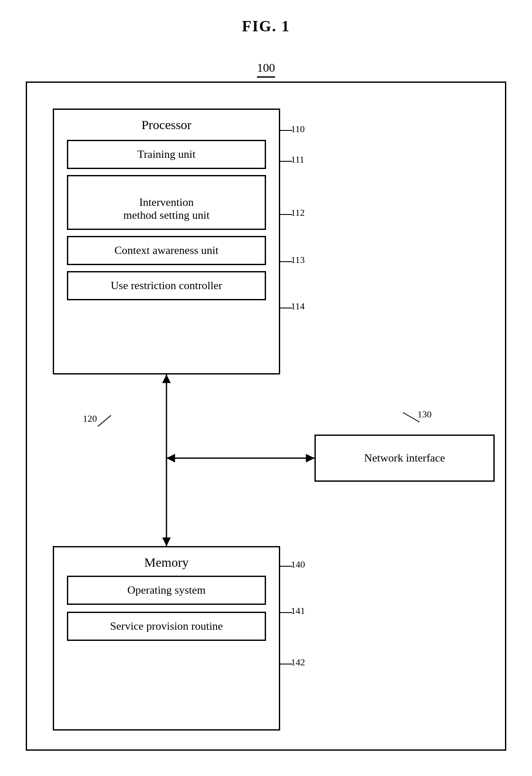 This screenshot has height=776, width=532. I want to click on ref-140: 140, so click(298, 565).